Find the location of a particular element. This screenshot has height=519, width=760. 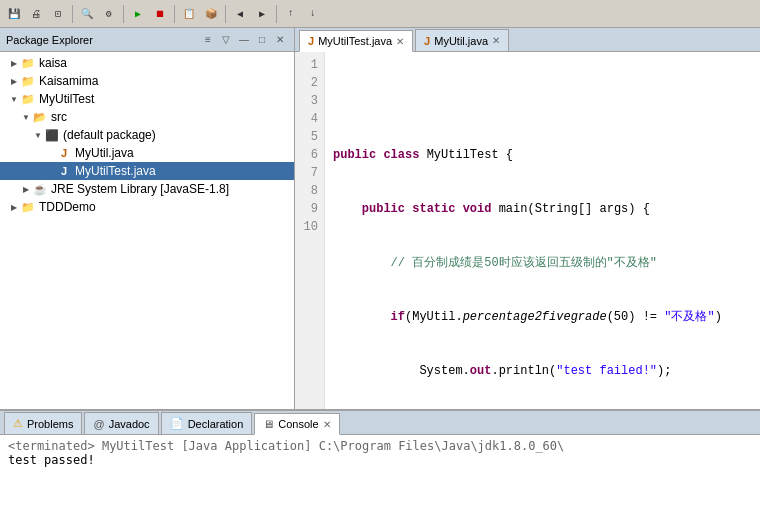

tree-item-myutil-java: J MyUtil.java is located at coordinates (147, 153).